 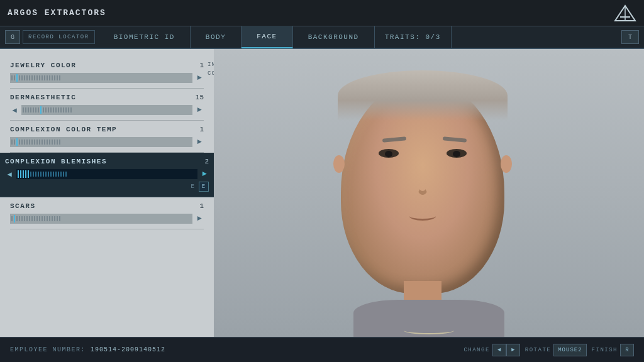 I want to click on jewelry-color-header: JEWELRY COLOR 1, so click(x=107, y=65).